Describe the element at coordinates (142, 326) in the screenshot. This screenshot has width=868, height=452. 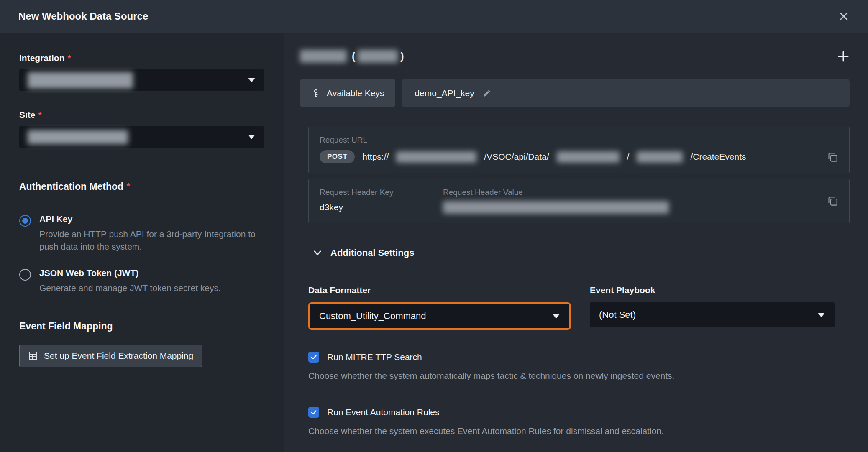
I see `event-field-mapping-heading: Event Field Mapping` at that location.